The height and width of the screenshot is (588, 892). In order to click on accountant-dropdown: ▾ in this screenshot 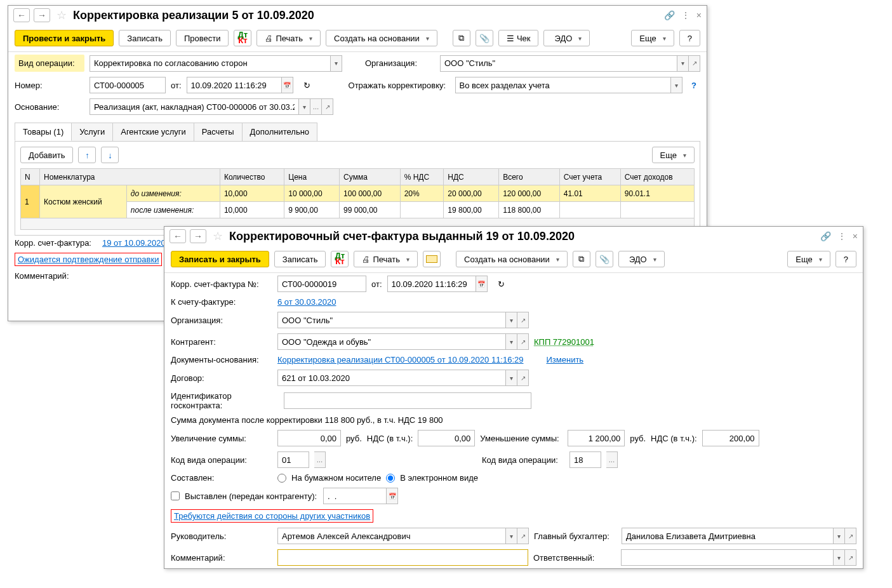, I will do `click(839, 536)`.